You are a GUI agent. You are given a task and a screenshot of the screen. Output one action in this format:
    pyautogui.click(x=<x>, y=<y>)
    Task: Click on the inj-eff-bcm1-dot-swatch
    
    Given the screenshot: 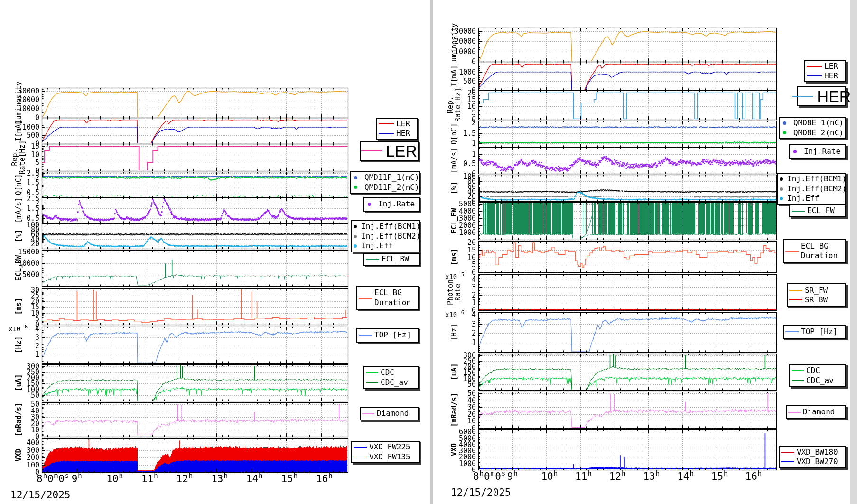 What is the action you would take?
    pyautogui.click(x=781, y=179)
    